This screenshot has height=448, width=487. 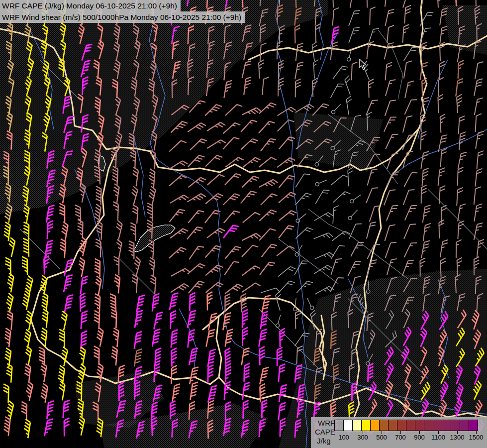 I want to click on legend-tick-label: 700, so click(x=400, y=437).